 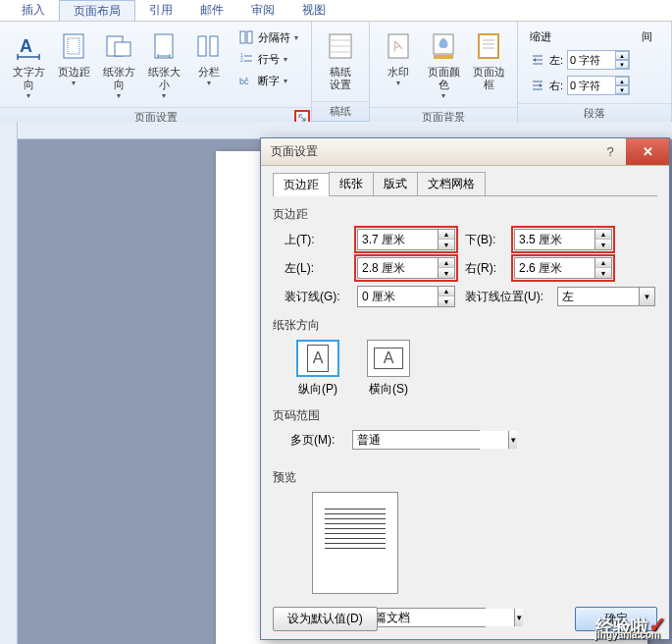 What do you see at coordinates (580, 37) in the screenshot?
I see `indent-header-label: 缩进` at bounding box center [580, 37].